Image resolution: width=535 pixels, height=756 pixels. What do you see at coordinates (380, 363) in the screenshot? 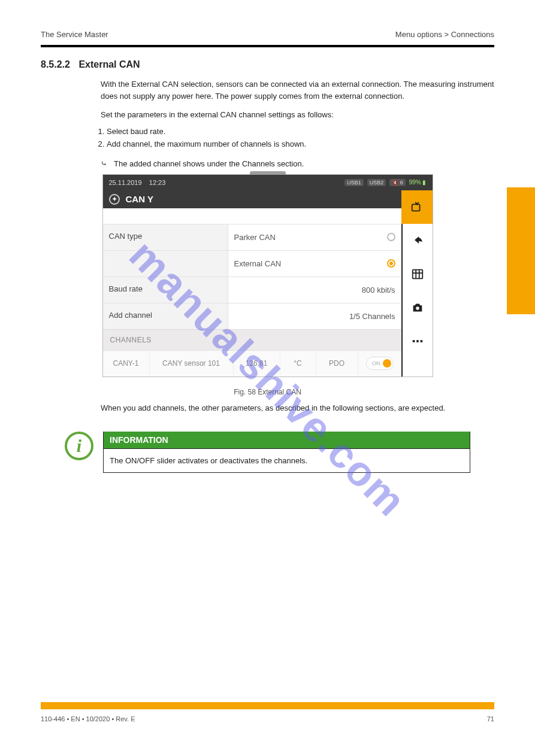
I see `channel-toggle: ON` at bounding box center [380, 363].